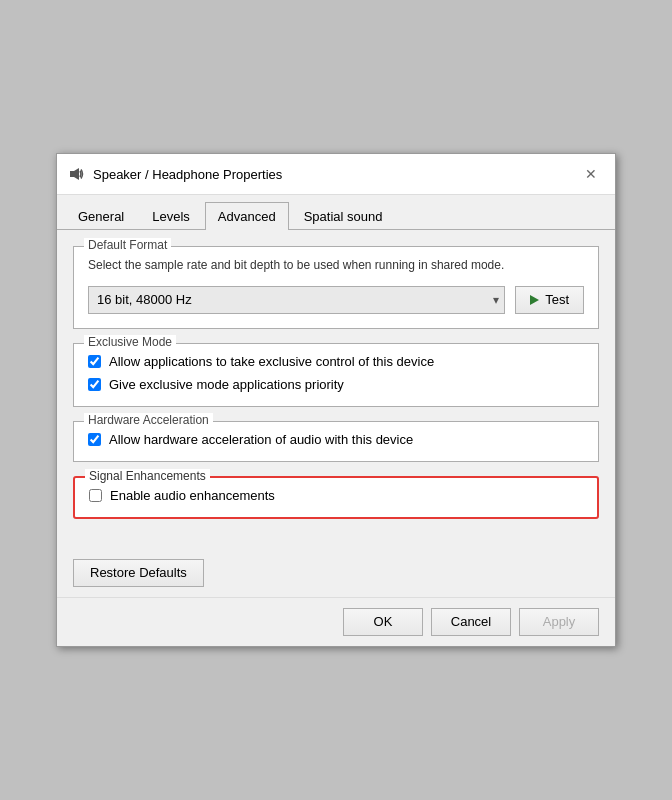 This screenshot has width=672, height=800. What do you see at coordinates (272, 362) in the screenshot?
I see `exclusive-control-label: Allow applications to take exclusive con…` at bounding box center [272, 362].